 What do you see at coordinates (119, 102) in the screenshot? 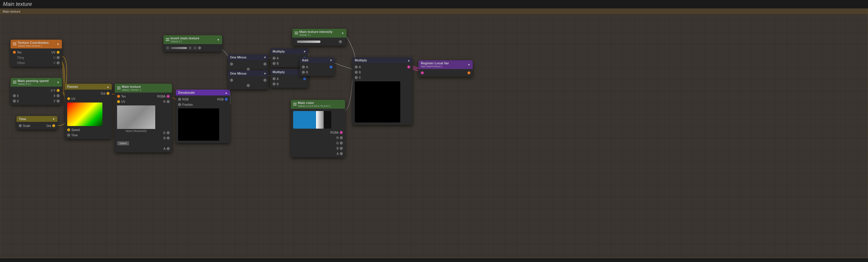
I see `socket-uv-in-maintex` at bounding box center [119, 102].